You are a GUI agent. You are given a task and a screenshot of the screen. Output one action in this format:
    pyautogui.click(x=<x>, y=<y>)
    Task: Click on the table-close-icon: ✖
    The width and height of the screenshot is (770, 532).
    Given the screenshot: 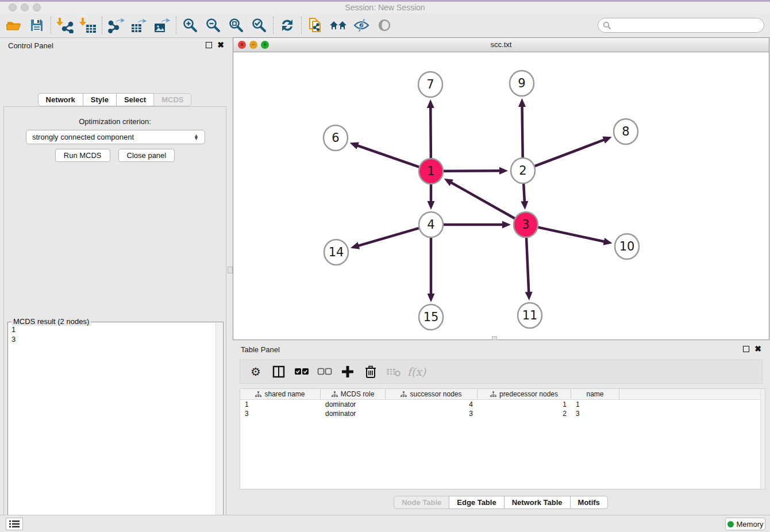 What is the action you would take?
    pyautogui.click(x=758, y=349)
    